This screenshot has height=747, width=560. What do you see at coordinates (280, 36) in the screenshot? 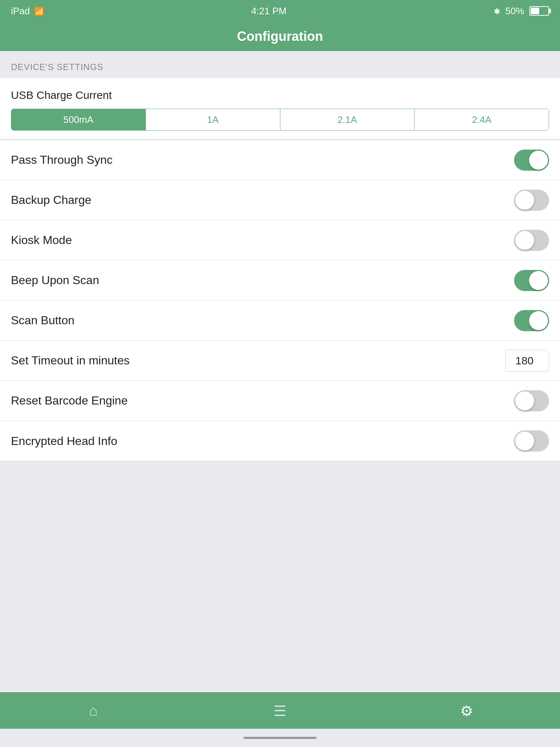
I see `nav-header: Configuration` at bounding box center [280, 36].